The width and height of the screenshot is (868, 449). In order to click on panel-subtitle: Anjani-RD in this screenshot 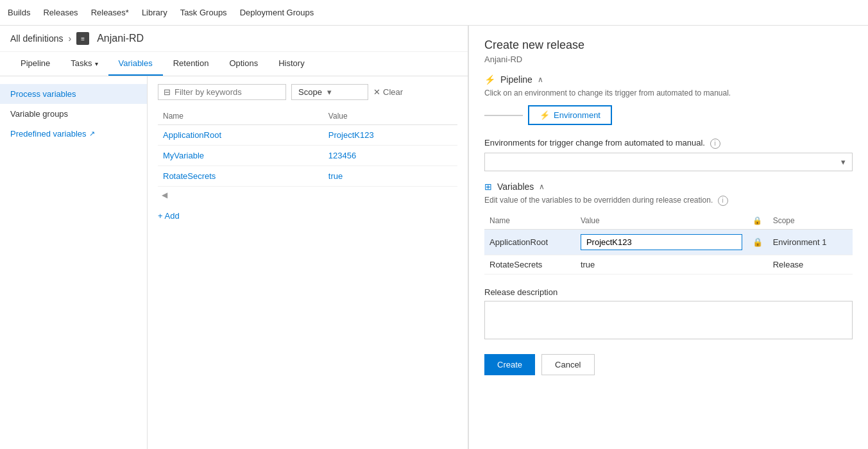, I will do `click(668, 59)`.